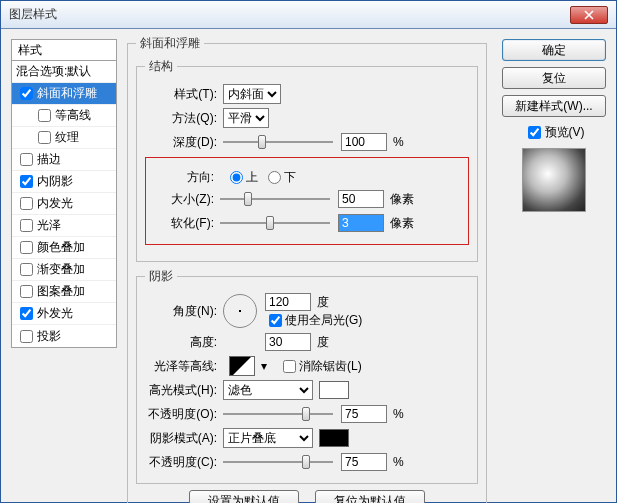 The width and height of the screenshot is (617, 503). What do you see at coordinates (181, 312) in the screenshot?
I see `angle-label: 角度(N):` at bounding box center [181, 312].